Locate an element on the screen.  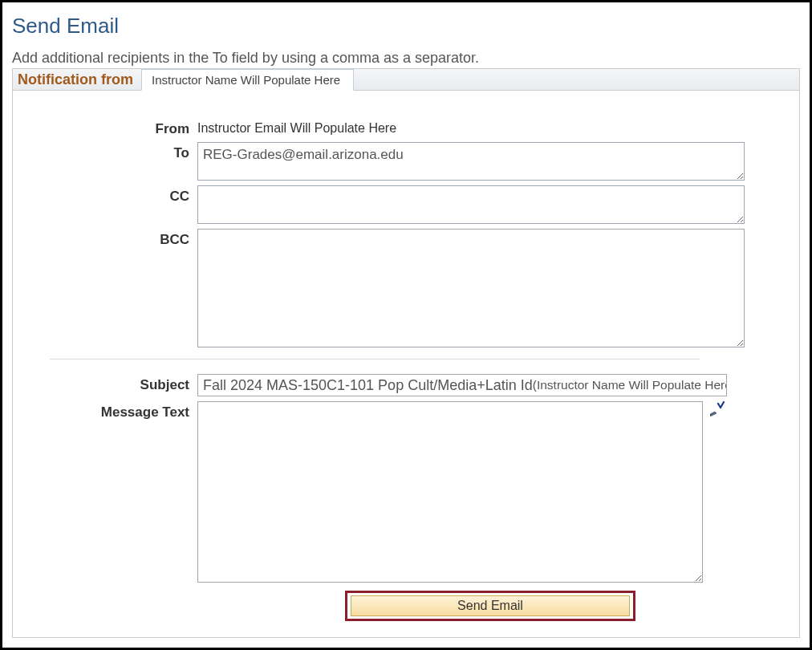
page-title: Send Email is located at coordinates (406, 26).